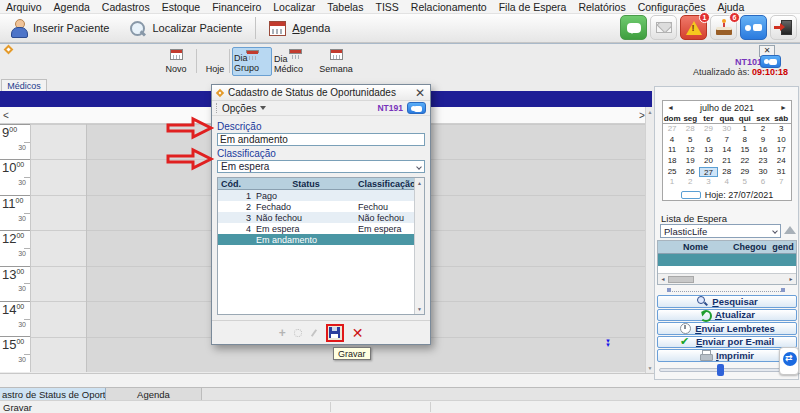  What do you see at coordinates (730, 7) in the screenshot?
I see `menu-item-ajuda: Ajuda` at bounding box center [730, 7].